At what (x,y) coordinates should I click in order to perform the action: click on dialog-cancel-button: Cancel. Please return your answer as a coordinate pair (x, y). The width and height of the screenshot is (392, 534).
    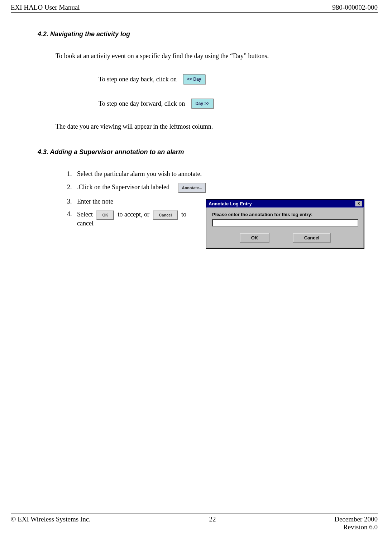
    Looking at the image, I should click on (312, 238).